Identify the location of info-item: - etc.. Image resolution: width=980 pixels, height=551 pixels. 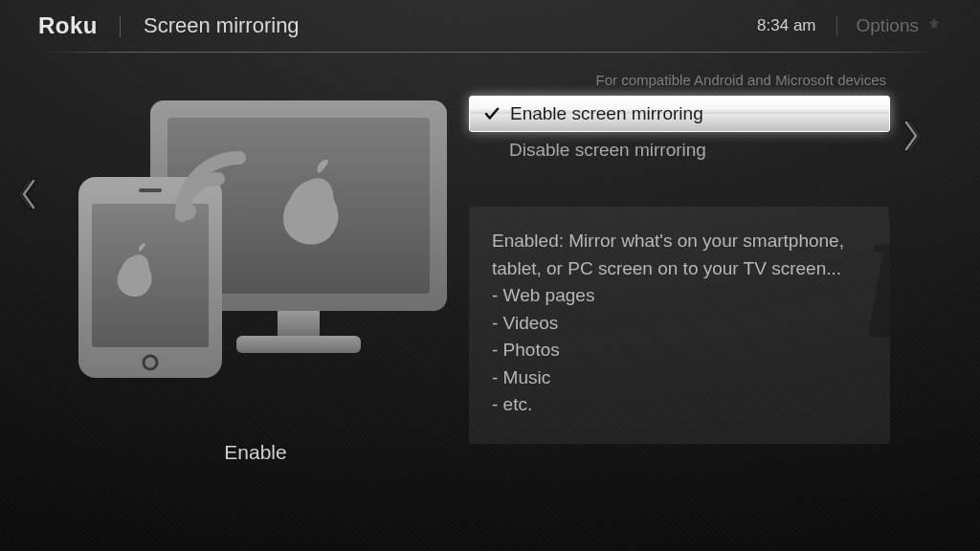
(679, 406).